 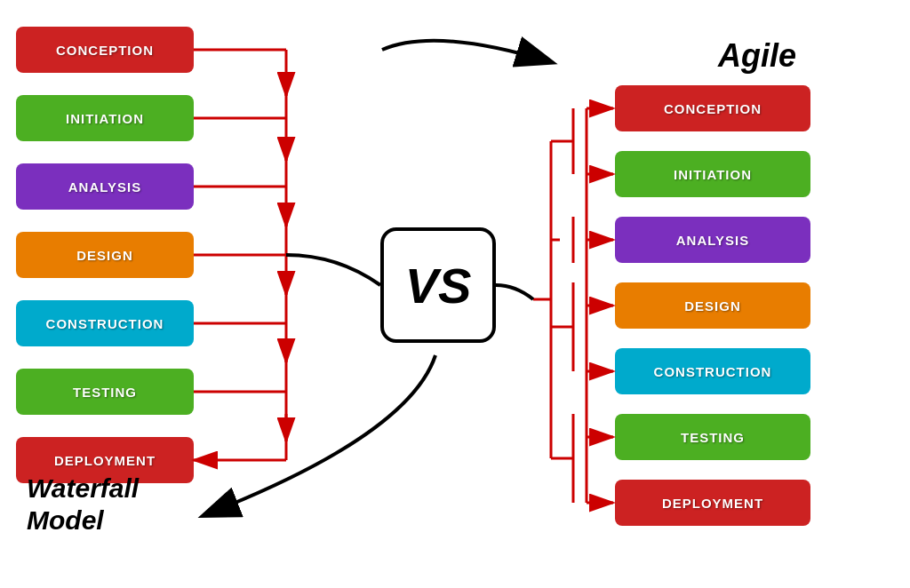 I want to click on right-phase-r1: CONCEPTION, so click(x=713, y=108).